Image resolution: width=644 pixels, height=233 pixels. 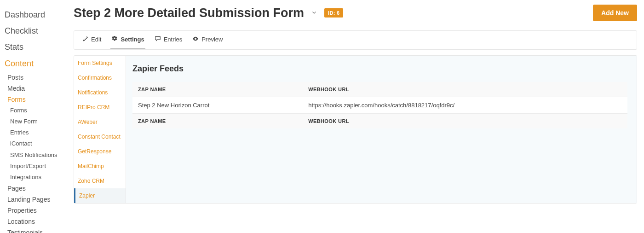 I want to click on settings-item-notifications: Notifications, so click(x=100, y=93).